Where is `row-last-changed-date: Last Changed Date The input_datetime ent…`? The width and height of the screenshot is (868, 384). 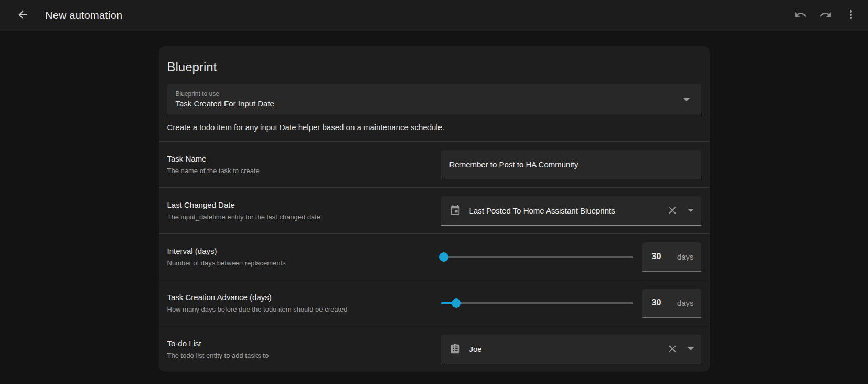 row-last-changed-date: Last Changed Date The input_datetime ent… is located at coordinates (434, 210).